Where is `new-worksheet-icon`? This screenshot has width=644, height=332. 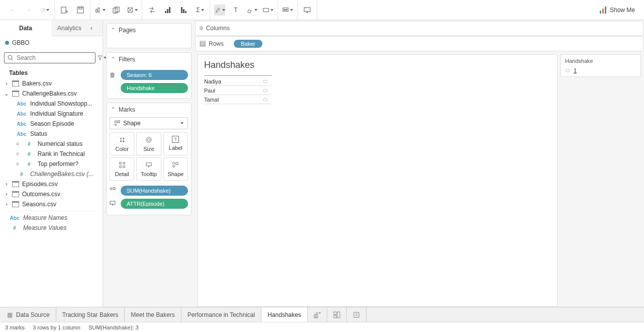 new-worksheet-icon is located at coordinates (100, 10).